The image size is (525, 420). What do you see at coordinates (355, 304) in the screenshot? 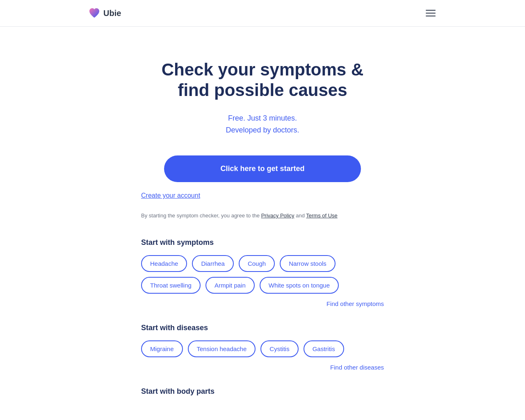
I see `find-other-symptoms-link: Find other symptoms` at bounding box center [355, 304].